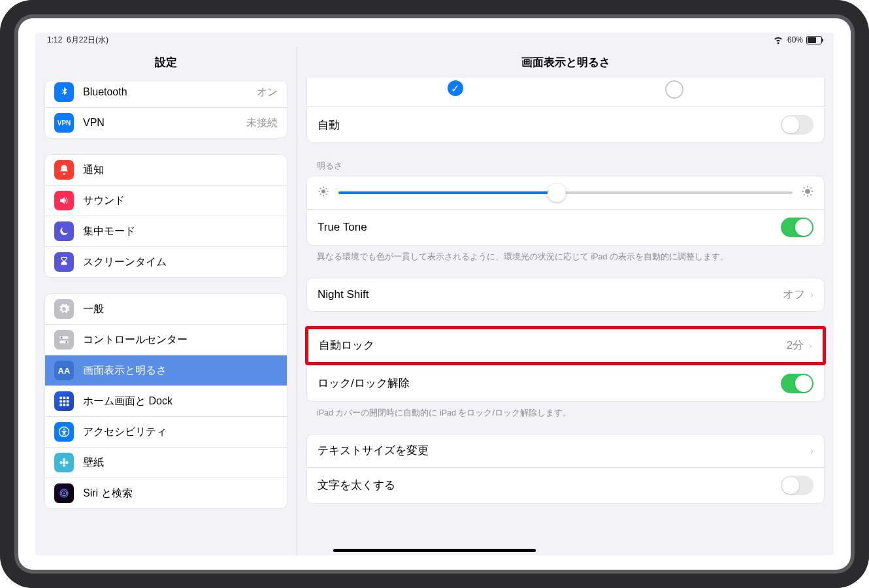  Describe the element at coordinates (455, 90) in the screenshot. I see `appearance-light-toggle: ✓` at that location.